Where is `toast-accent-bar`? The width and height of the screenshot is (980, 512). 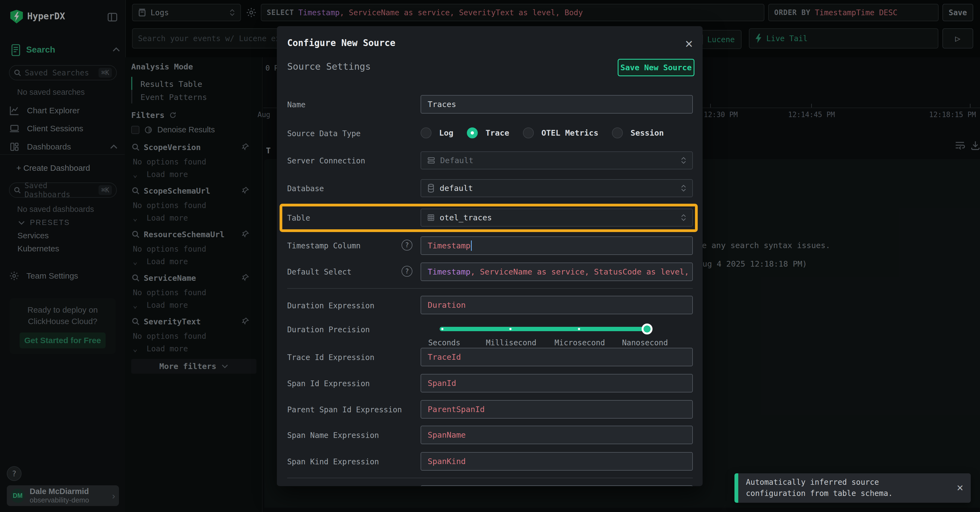 toast-accent-bar is located at coordinates (737, 488).